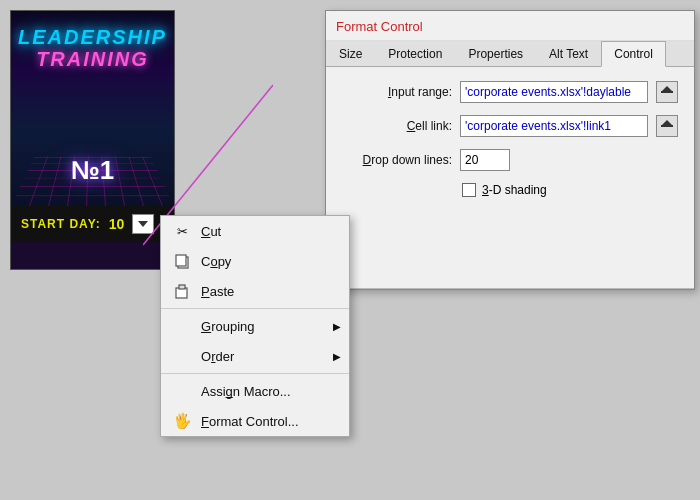  What do you see at coordinates (554, 92) in the screenshot?
I see `input-range-field` at bounding box center [554, 92].